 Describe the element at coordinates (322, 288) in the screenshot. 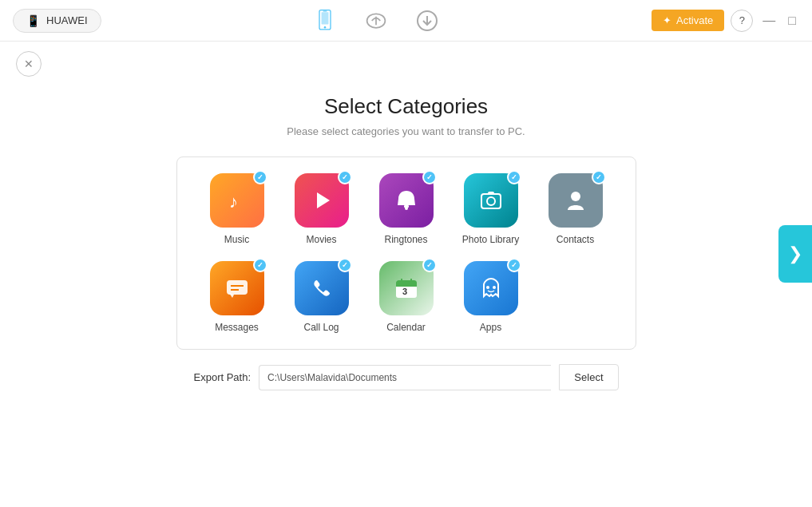

I see `call-log-icon-wrap` at that location.